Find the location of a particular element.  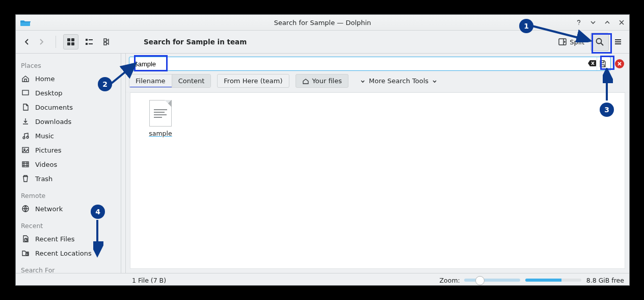

desktop-icon is located at coordinates (25, 93).